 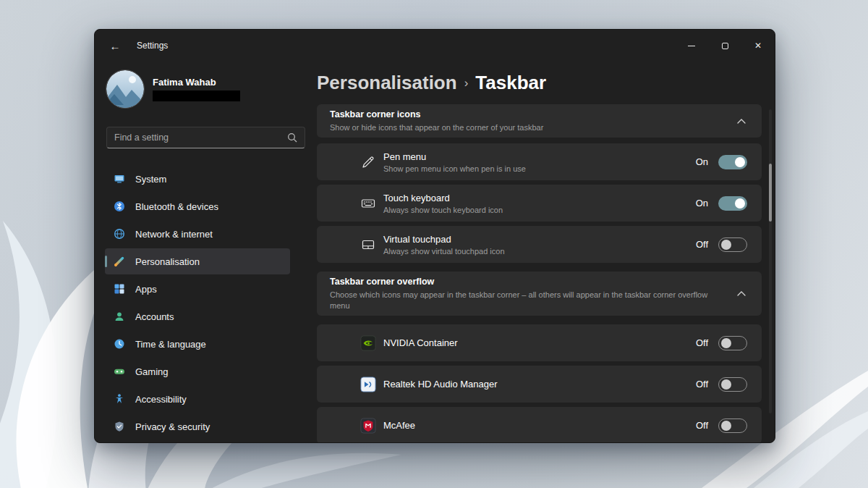 I want to click on section-text: Taskbar corner overflow Choose which ico…, so click(x=532, y=294).